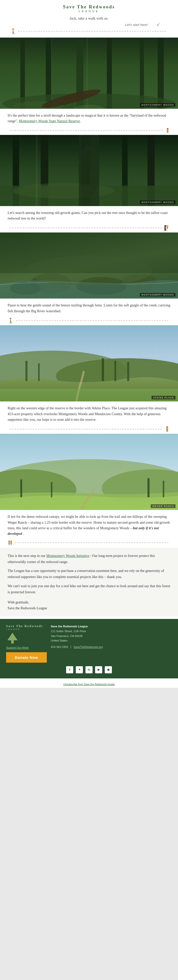 Image resolution: width=178 pixels, height=980 pixels. What do you see at coordinates (89, 266) in the screenshot?
I see `forest-image-3: MONTGOMERY WOODS` at bounding box center [89, 266].